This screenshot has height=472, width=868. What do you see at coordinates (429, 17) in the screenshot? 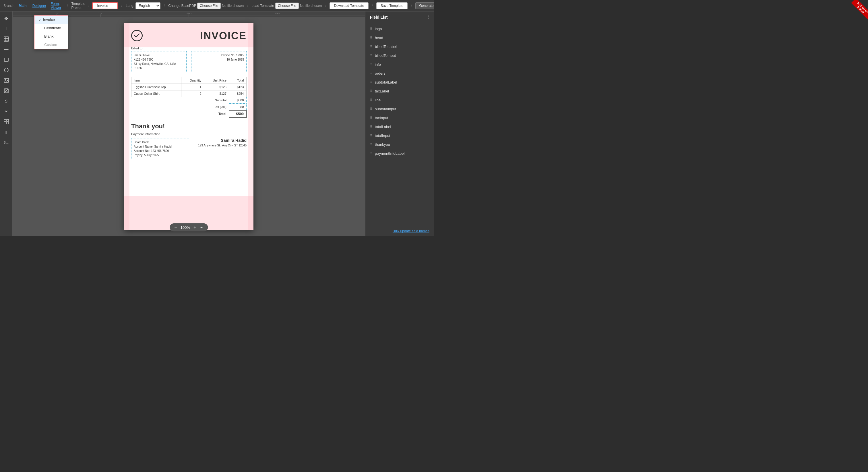
I see `expand-panel-button: ⟩` at bounding box center [429, 17].